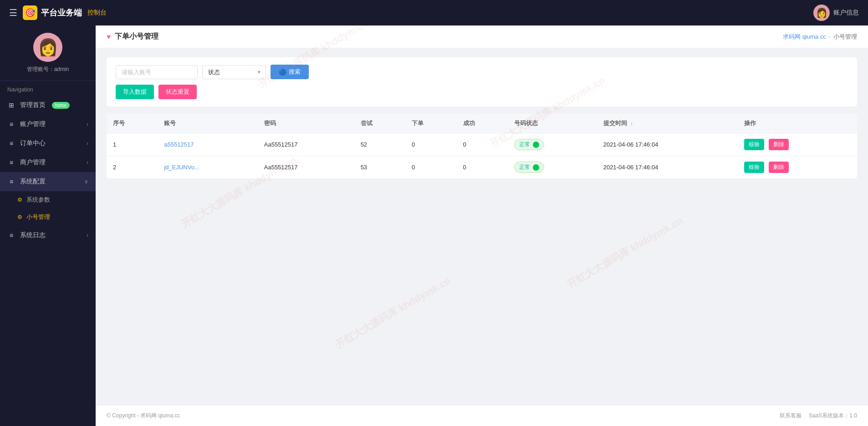  I want to click on footer-links: 联系客服 SaaS系统版本：1.0, so click(818, 416).